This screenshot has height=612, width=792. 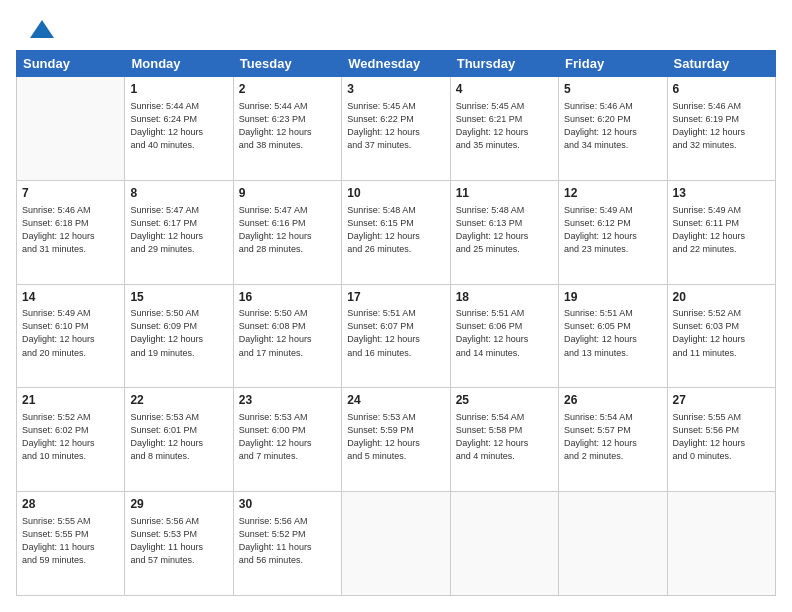 I want to click on calendar-cell: 30Sunrise: 5:56 AM Sunset: 5:52 PM Dayli…, so click(x=287, y=544).